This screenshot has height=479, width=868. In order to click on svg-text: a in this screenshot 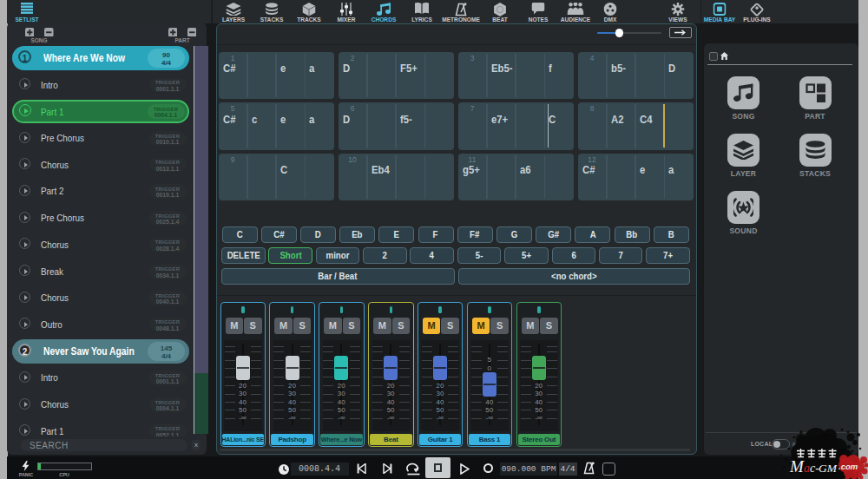, I will do `click(807, 469)`.